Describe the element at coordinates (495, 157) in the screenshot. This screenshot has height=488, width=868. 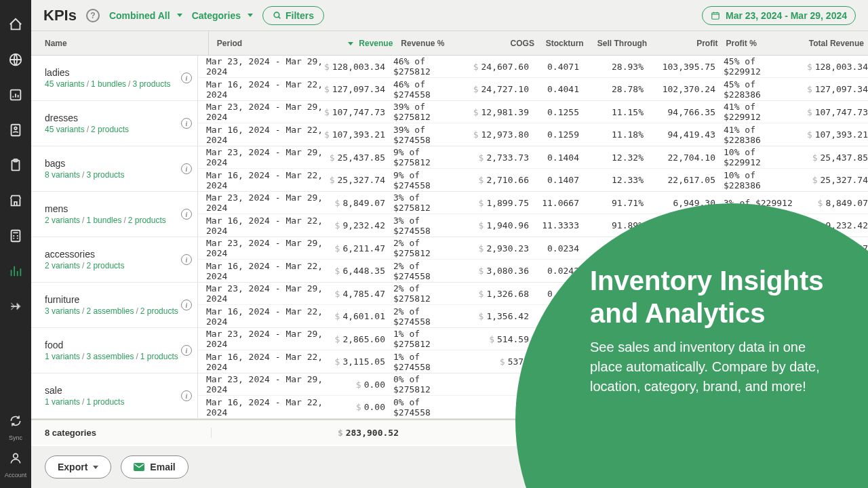
I see `cell-cogs: $2,733.73` at that location.